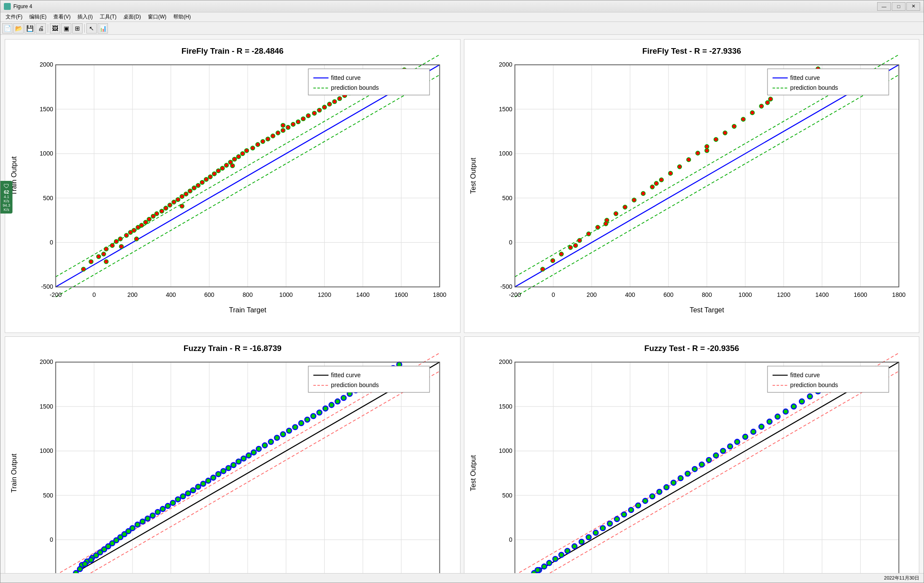 The image size is (924, 583). Describe the element at coordinates (6, 208) in the screenshot. I see `download-value: 94.3K/s` at that location.